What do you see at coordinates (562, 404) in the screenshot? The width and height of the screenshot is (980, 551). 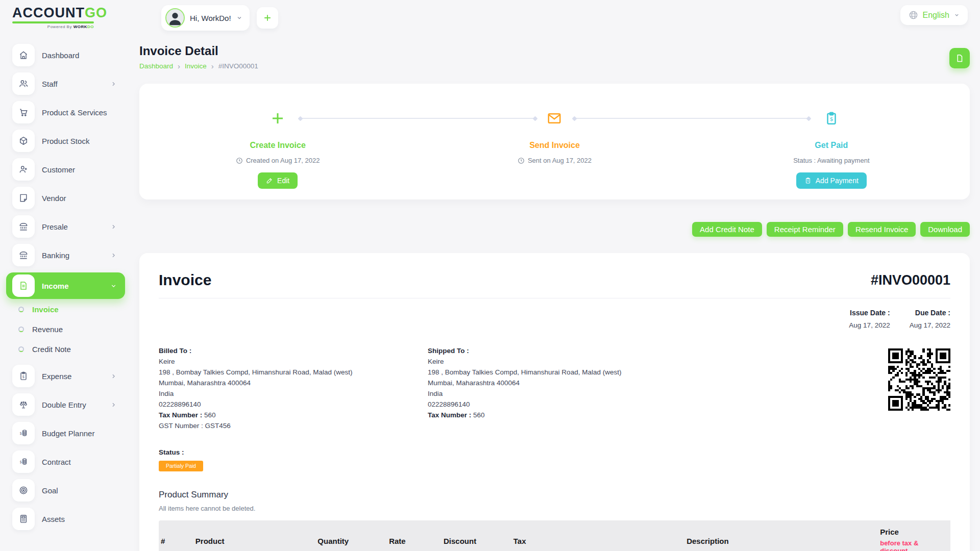 I see `shipped-phone: 02228896140` at bounding box center [562, 404].